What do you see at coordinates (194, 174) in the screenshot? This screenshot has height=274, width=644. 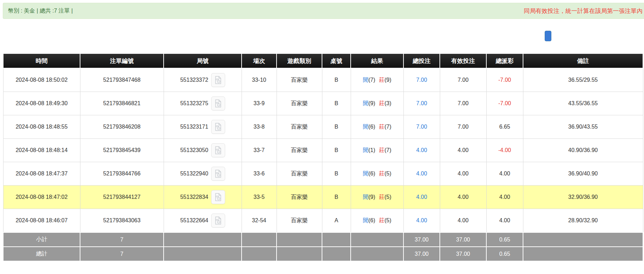 I see `round-id-value: 551322940` at bounding box center [194, 174].